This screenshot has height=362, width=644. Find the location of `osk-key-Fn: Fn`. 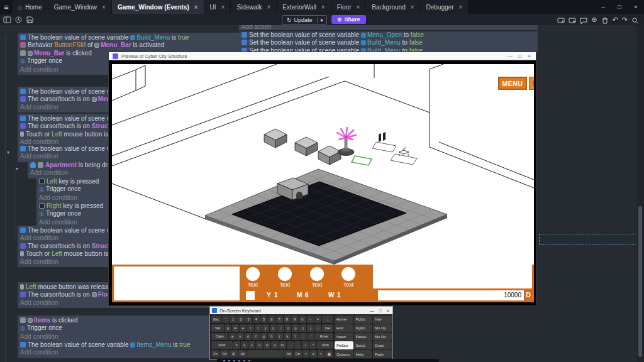

osk-key-Fn: Fn is located at coordinates (215, 354).